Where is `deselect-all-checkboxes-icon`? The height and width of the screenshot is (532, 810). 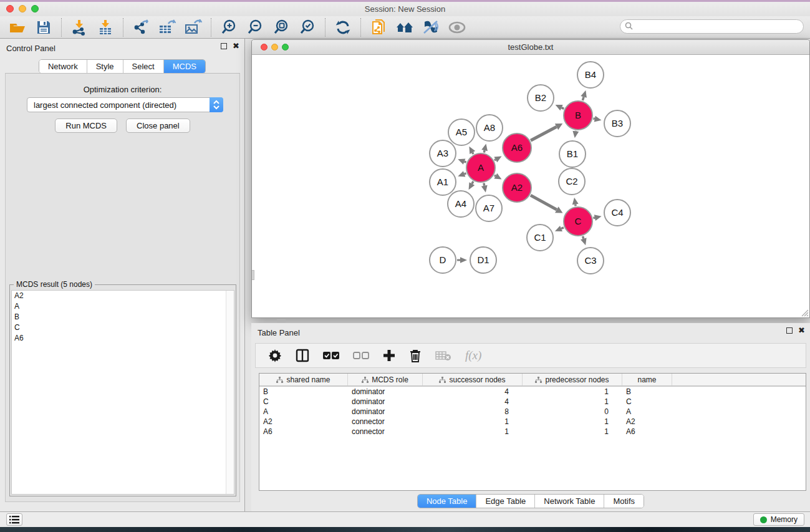 deselect-all-checkboxes-icon is located at coordinates (361, 355).